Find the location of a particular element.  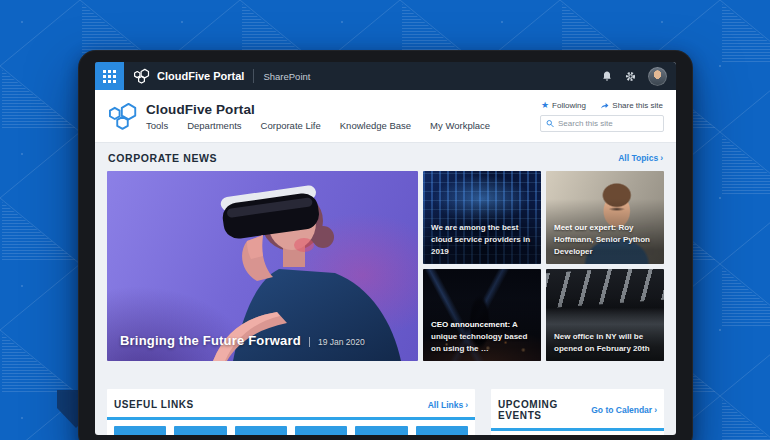

hero-title: Bringing the Future Forward is located at coordinates (210, 340).